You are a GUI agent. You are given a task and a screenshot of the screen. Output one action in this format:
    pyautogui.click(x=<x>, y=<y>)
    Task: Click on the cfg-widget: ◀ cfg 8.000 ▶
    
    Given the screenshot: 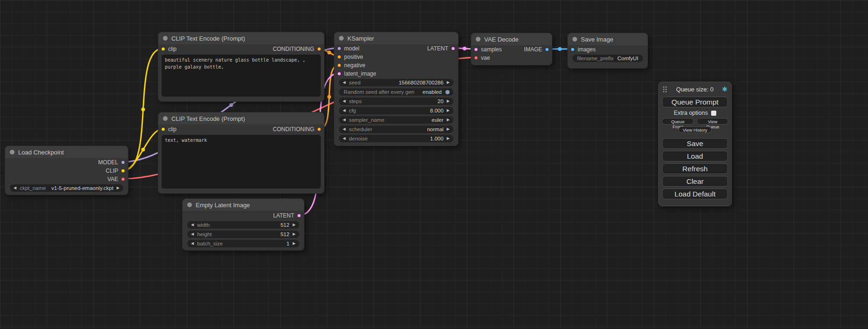 What is the action you would take?
    pyautogui.click(x=396, y=111)
    